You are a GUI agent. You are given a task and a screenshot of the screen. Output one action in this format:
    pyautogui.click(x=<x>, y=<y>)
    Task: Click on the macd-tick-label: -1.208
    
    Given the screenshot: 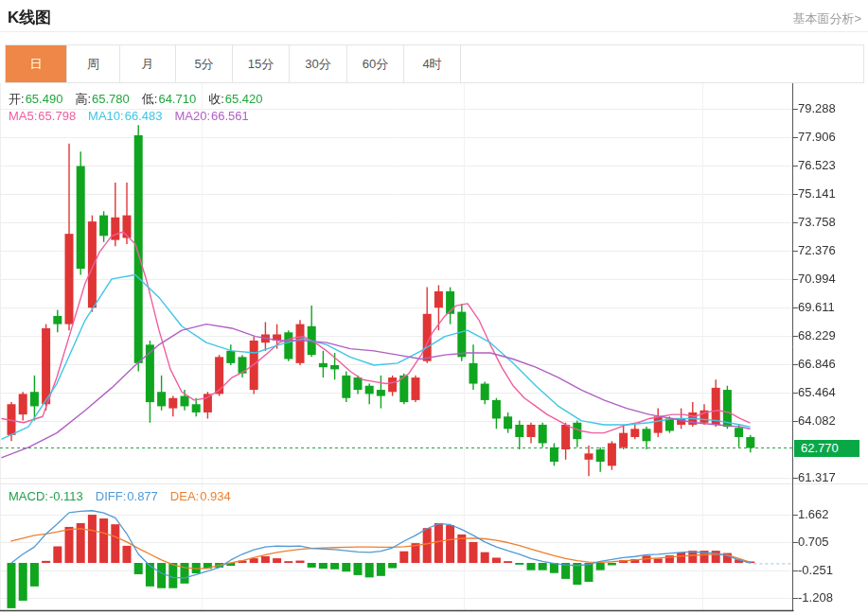 What is the action you would take?
    pyautogui.click(x=816, y=598)
    